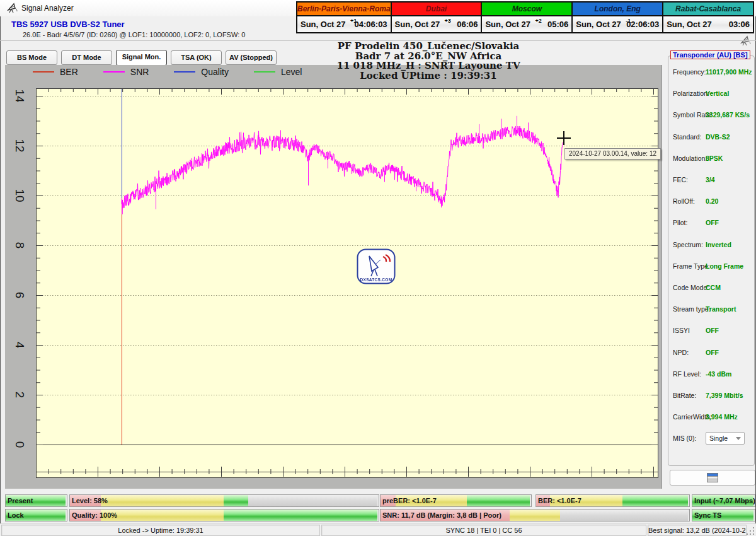  I want to click on dxsatcs-logo: DXSATCS.COM, so click(376, 266).